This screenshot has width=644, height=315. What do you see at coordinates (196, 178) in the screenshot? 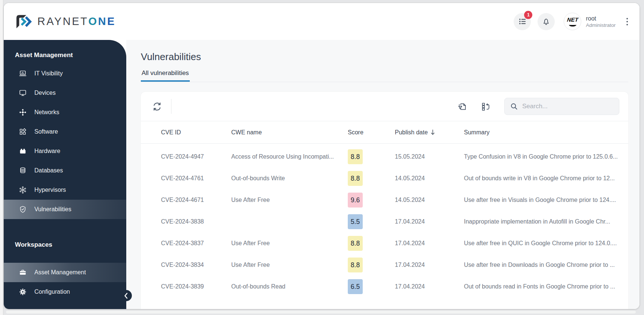
I see `cell-cve-id: CVE-2024-4761` at bounding box center [196, 178].